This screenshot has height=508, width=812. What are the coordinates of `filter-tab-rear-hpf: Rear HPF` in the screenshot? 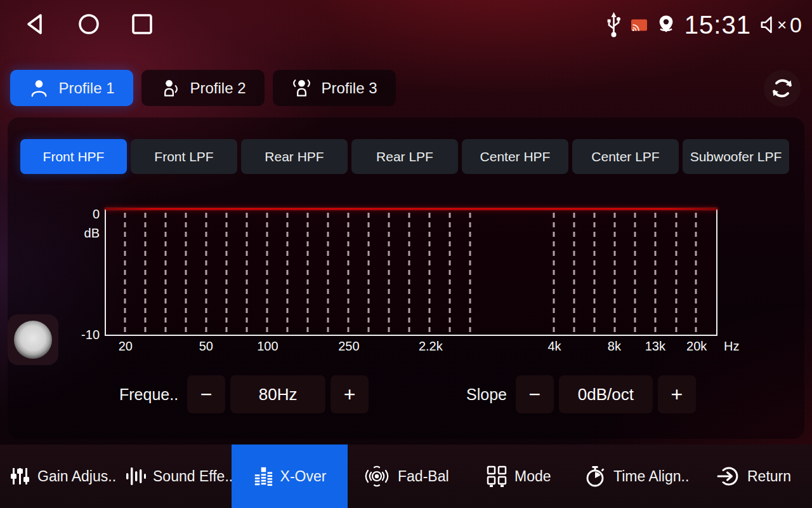 It's located at (294, 156).